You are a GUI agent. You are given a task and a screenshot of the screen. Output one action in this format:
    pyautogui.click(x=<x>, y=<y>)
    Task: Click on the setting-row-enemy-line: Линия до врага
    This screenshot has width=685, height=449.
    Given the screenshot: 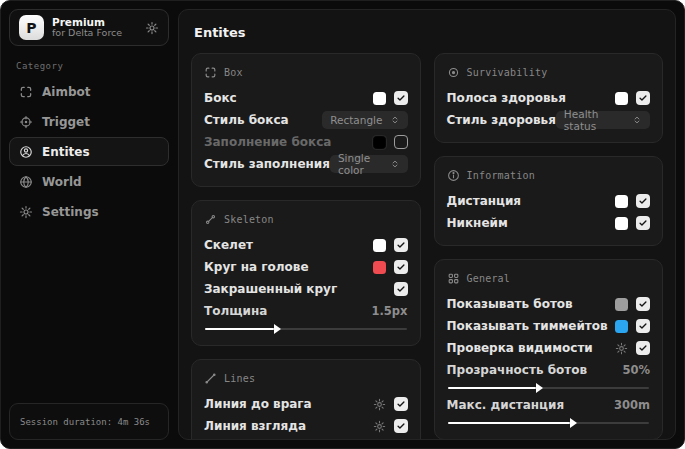 What is the action you would take?
    pyautogui.click(x=306, y=404)
    